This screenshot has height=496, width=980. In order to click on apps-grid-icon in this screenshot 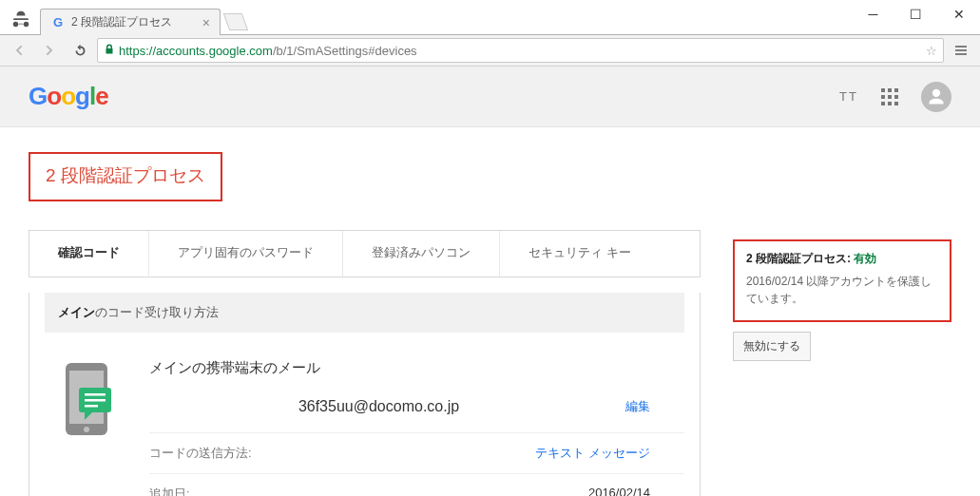, I will do `click(890, 97)`.